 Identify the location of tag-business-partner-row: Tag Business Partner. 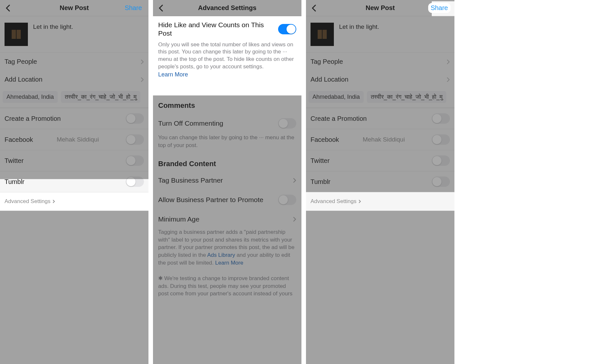
(227, 180).